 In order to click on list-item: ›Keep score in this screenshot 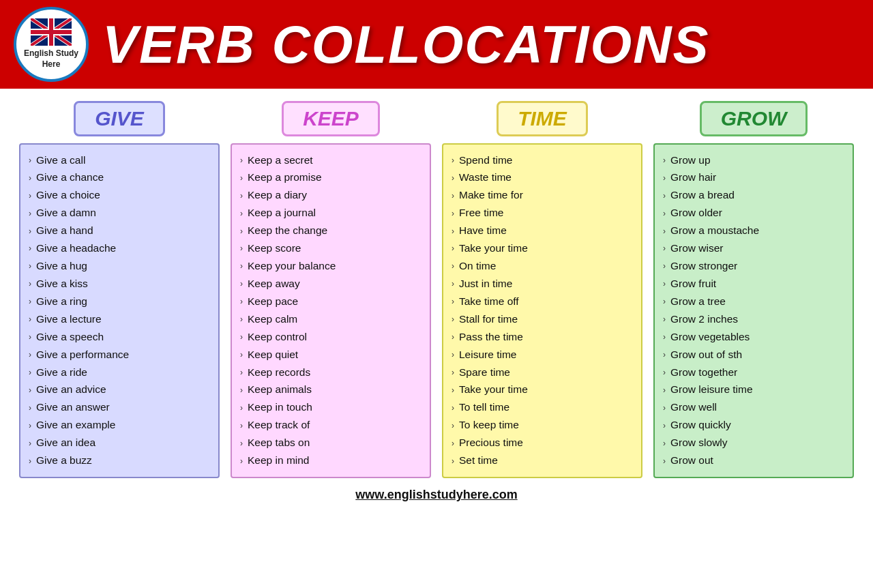, I will do `click(331, 249)`.